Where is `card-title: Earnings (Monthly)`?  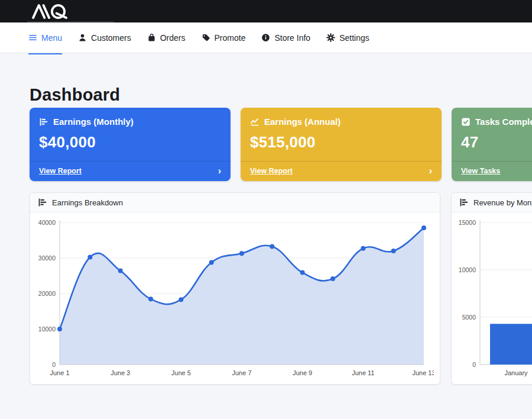 card-title: Earnings (Monthly) is located at coordinates (93, 122).